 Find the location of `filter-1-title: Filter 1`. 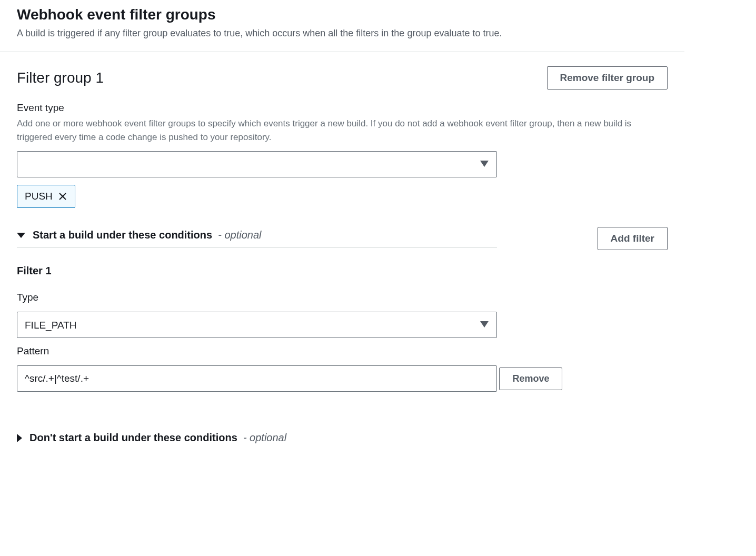

filter-1-title: Filter 1 is located at coordinates (342, 271).